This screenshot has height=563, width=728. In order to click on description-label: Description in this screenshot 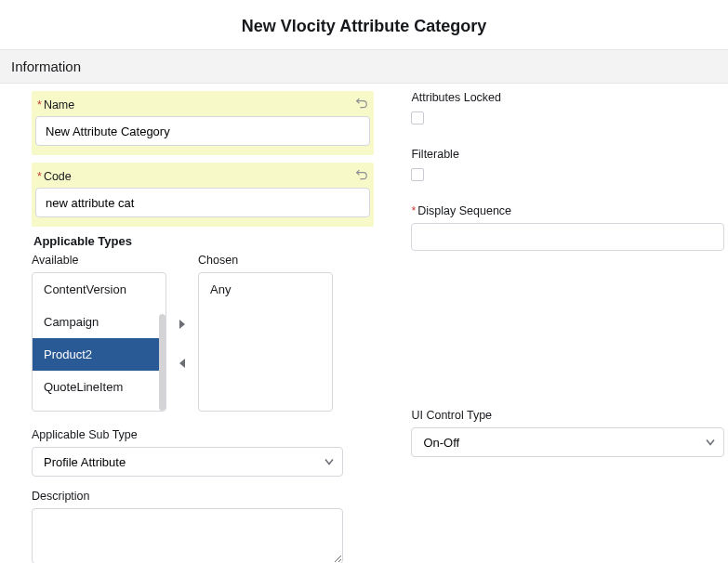, I will do `click(188, 499)`.